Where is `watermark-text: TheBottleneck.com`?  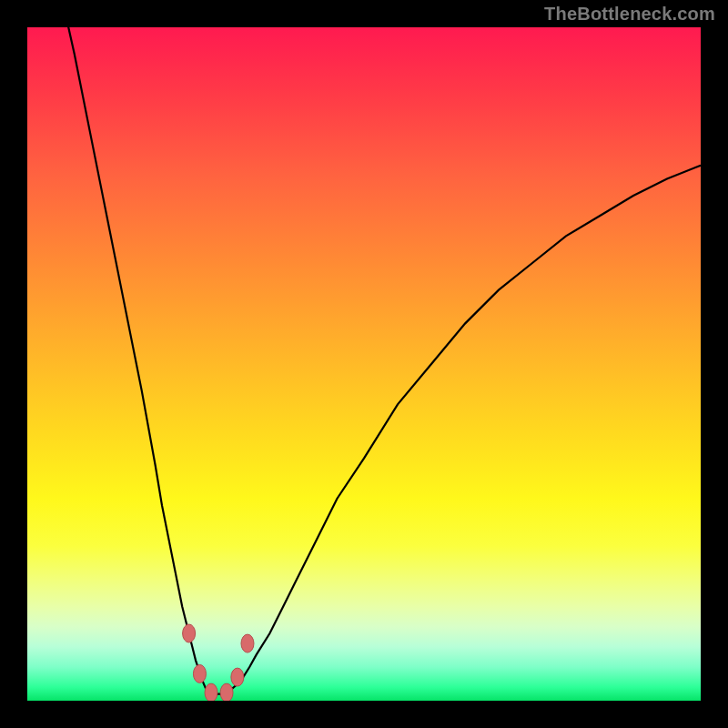
watermark-text: TheBottleneck.com is located at coordinates (630, 15).